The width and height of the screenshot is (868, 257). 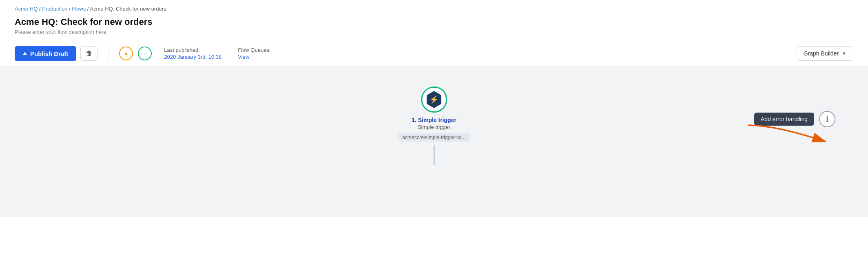 I want to click on graph-builder-button: Graph Builder ▼, so click(x=825, y=53).